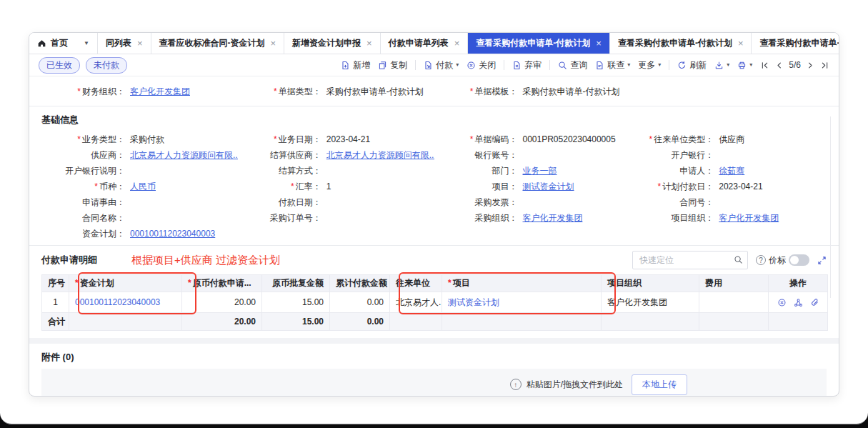 This screenshot has height=428, width=868. What do you see at coordinates (764, 66) in the screenshot?
I see `first-page-icon` at bounding box center [764, 66].